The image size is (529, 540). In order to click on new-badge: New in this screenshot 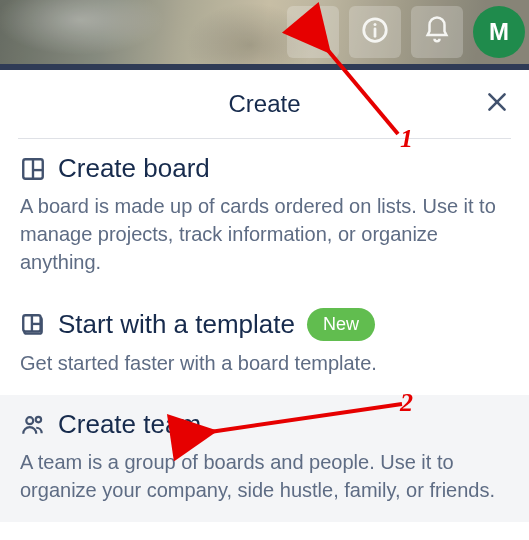, I will do `click(341, 324)`.